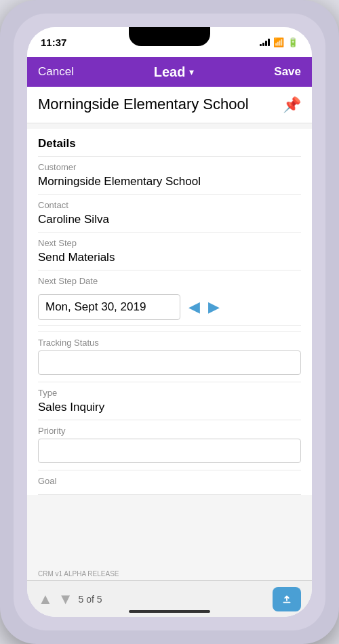 This screenshot has width=339, height=644. What do you see at coordinates (56, 72) in the screenshot?
I see `cancel-button: Cancel` at bounding box center [56, 72].